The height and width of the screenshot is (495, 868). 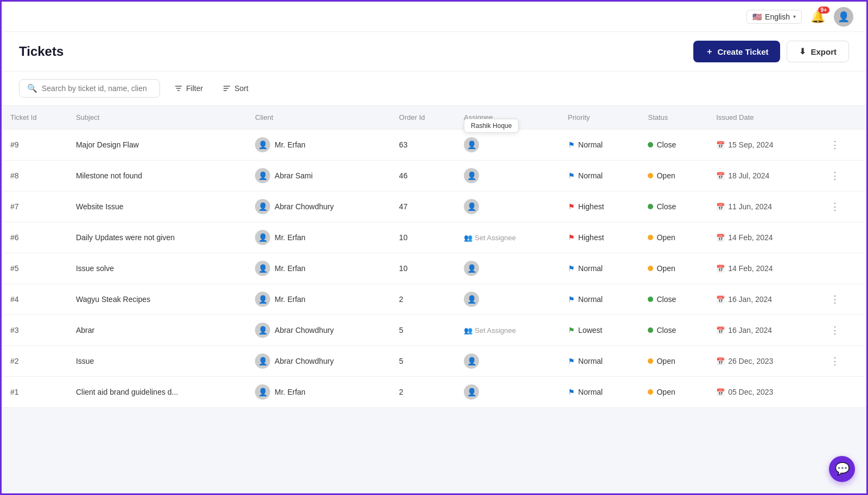 What do you see at coordinates (35, 118) in the screenshot?
I see `col-ticket-id: Ticket Id` at bounding box center [35, 118].